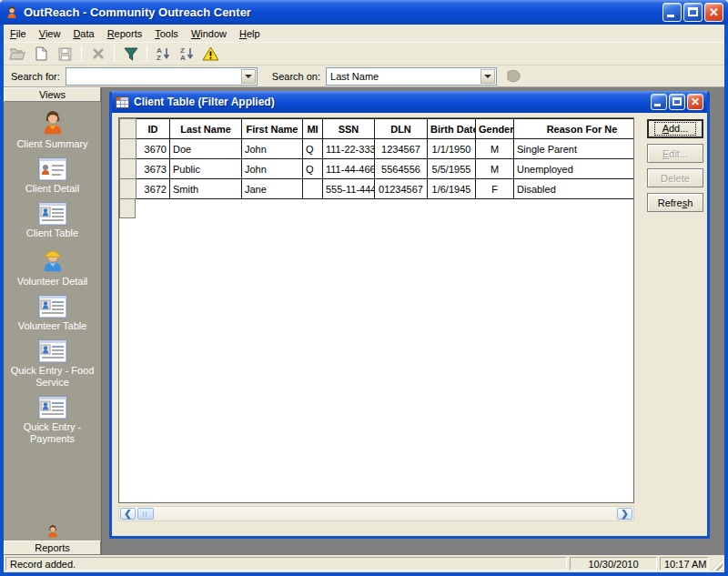 The image size is (728, 576). I want to click on cell-dln: 1234567, so click(401, 149).